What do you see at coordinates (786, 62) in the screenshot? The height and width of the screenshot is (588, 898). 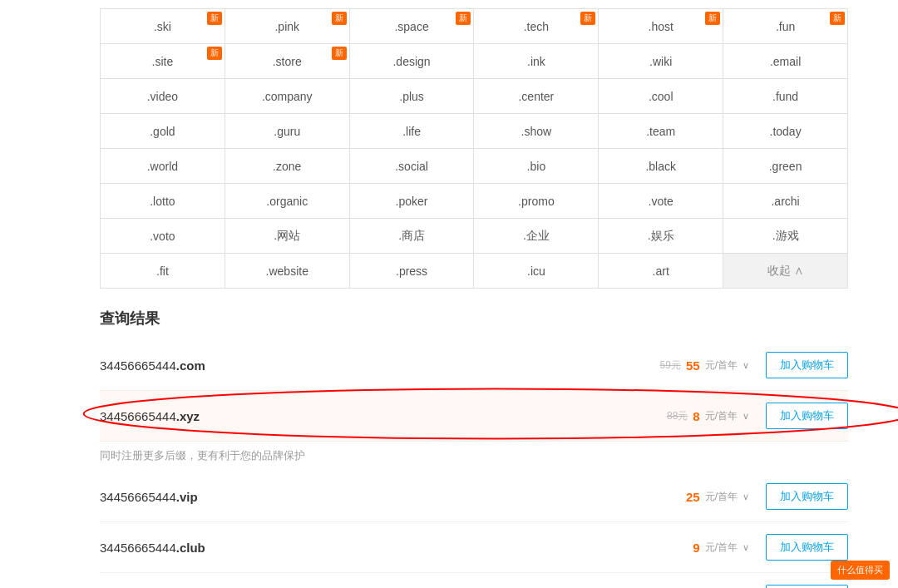 I see `domain-cell: .email` at bounding box center [786, 62].